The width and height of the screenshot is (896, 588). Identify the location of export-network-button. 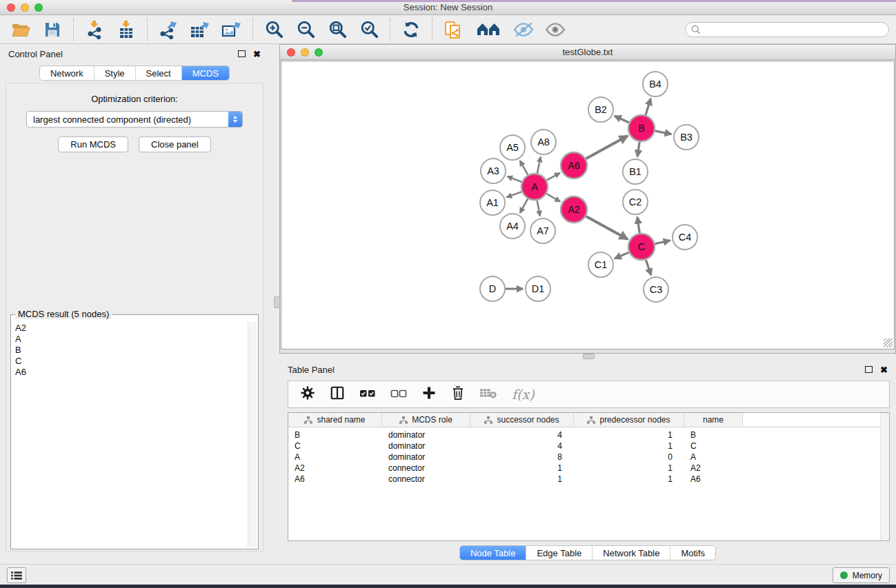
(168, 30).